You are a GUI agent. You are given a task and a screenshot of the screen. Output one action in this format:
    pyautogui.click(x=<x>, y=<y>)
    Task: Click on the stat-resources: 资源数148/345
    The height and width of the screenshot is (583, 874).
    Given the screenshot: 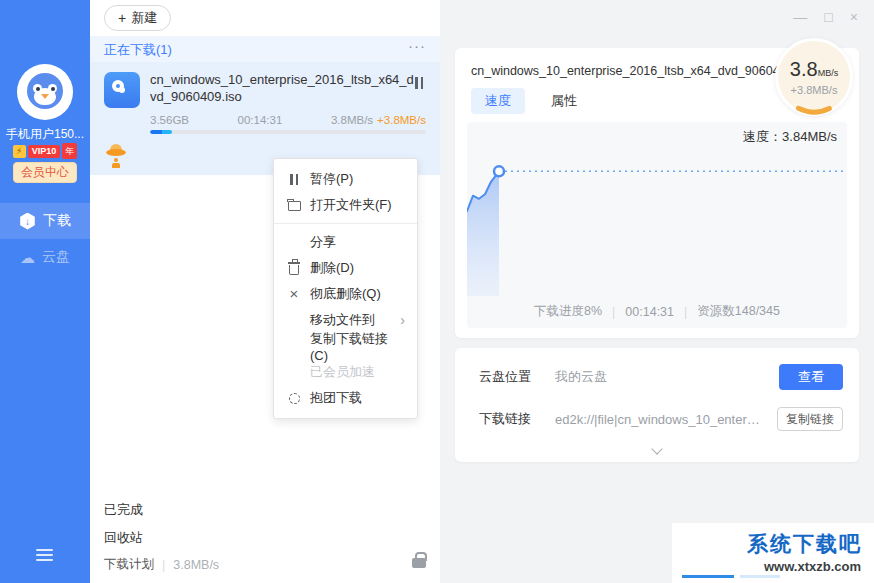 What is the action you would take?
    pyautogui.click(x=738, y=312)
    